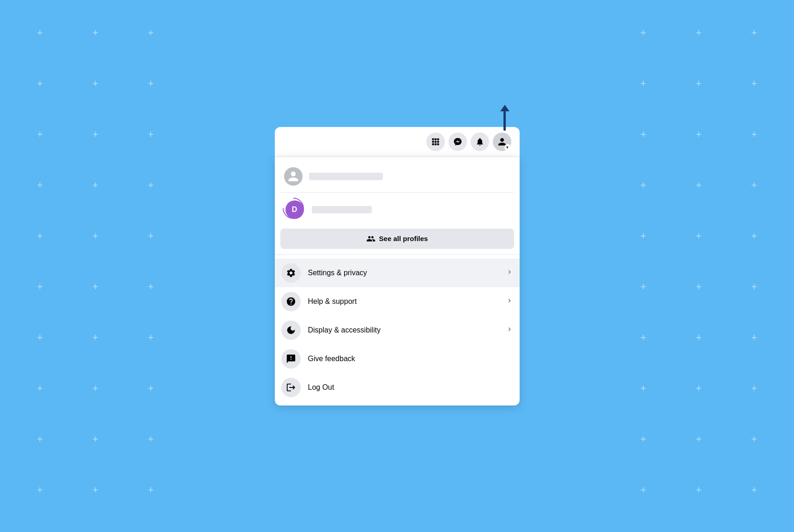 The height and width of the screenshot is (532, 794). Describe the element at coordinates (480, 142) in the screenshot. I see `bell-icon-button` at that location.